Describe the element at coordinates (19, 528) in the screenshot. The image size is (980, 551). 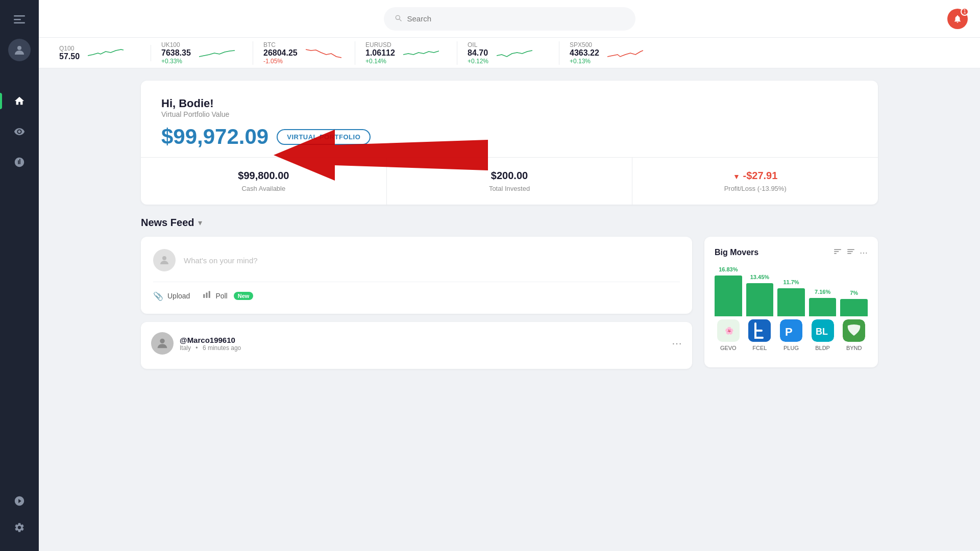
I see `settings-icon` at that location.